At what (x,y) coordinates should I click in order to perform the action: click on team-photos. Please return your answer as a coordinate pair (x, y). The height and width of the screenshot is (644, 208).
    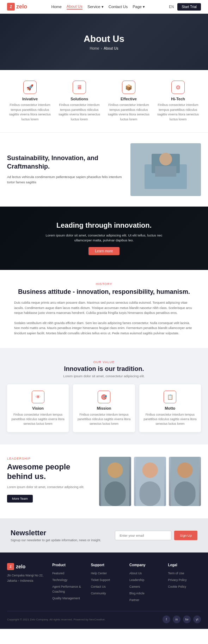
    Looking at the image, I should click on (150, 481).